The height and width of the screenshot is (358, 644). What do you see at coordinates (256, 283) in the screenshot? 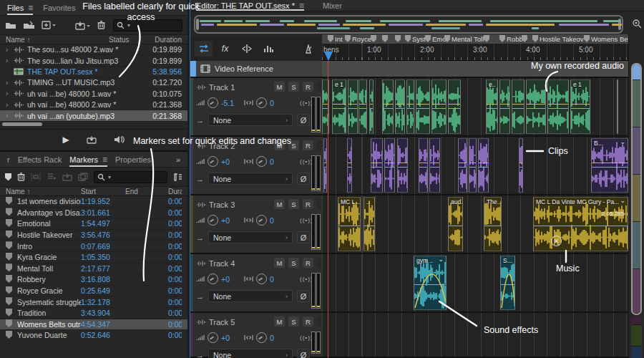
I see `track-header: Track 4 M S R I +0 0 ((•)) → None › Ø` at bounding box center [256, 283].